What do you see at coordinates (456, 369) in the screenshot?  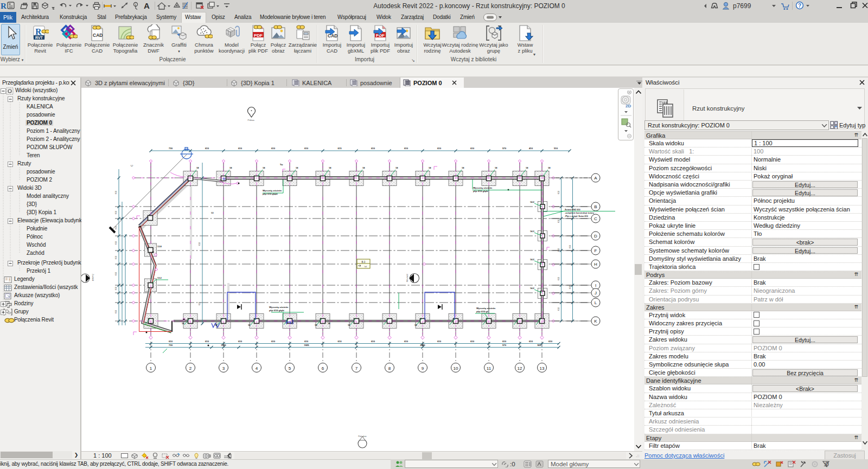 I see `svg-text: 10` at bounding box center [456, 369].